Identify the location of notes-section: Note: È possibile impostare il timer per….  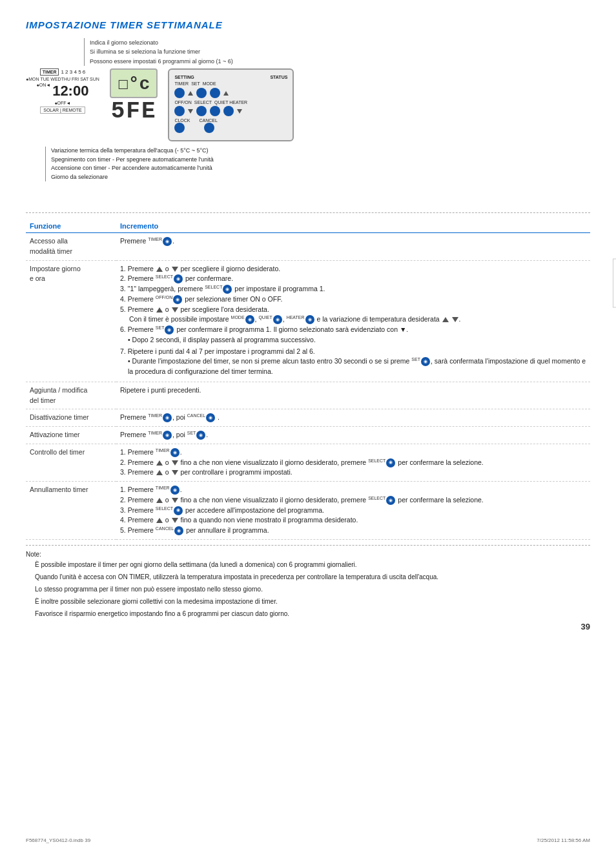
(308, 582).